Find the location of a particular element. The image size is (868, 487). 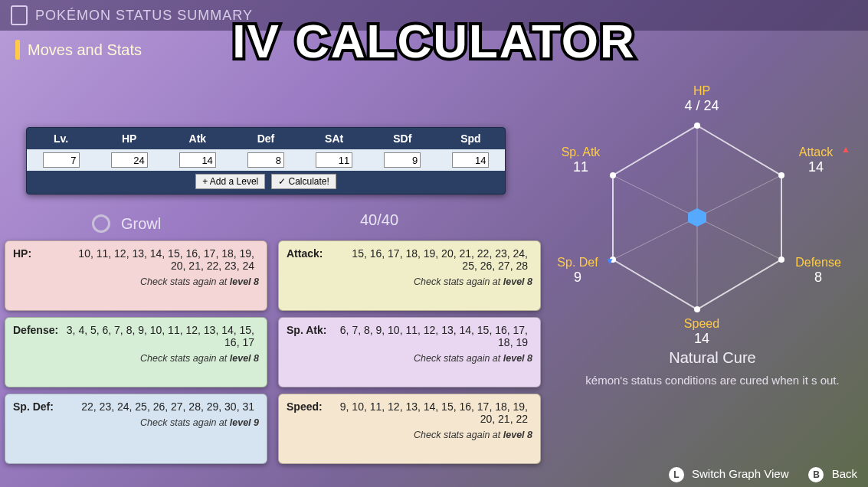

ability-description: kémon's status conditions are cured when… is located at coordinates (712, 381).